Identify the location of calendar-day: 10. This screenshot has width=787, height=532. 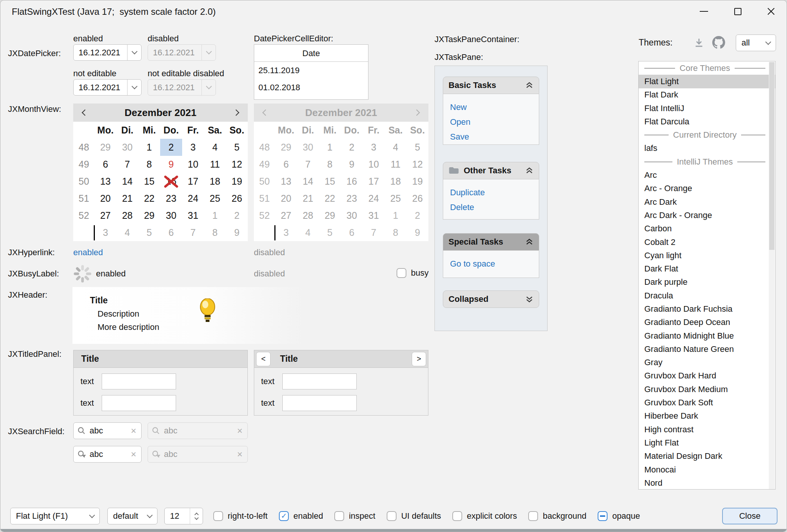
(193, 165).